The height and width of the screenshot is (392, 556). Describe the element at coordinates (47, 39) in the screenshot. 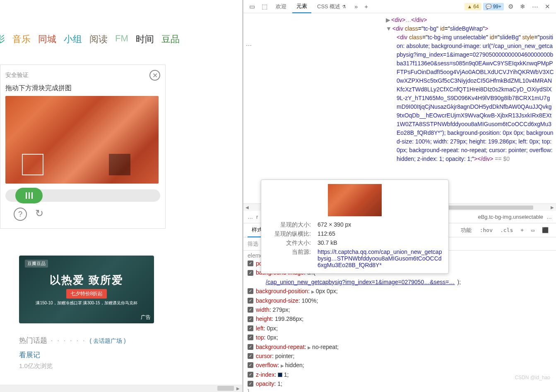

I see `nav-item: 同城` at that location.